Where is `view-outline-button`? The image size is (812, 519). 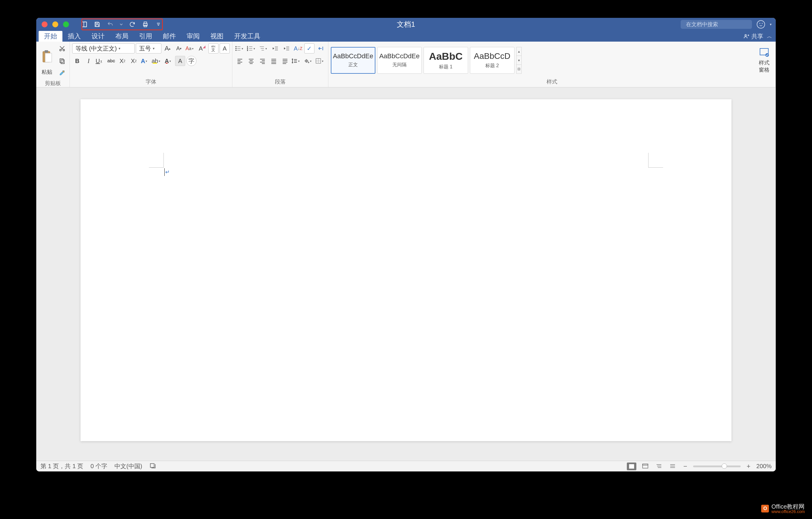
view-outline-button is located at coordinates (659, 466).